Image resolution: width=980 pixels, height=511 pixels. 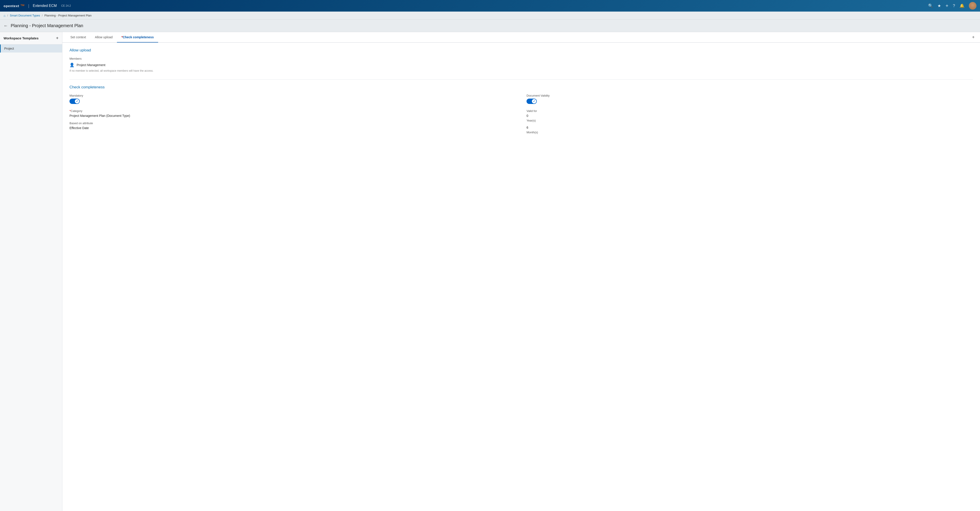 I want to click on back-button: ←, so click(x=6, y=26).